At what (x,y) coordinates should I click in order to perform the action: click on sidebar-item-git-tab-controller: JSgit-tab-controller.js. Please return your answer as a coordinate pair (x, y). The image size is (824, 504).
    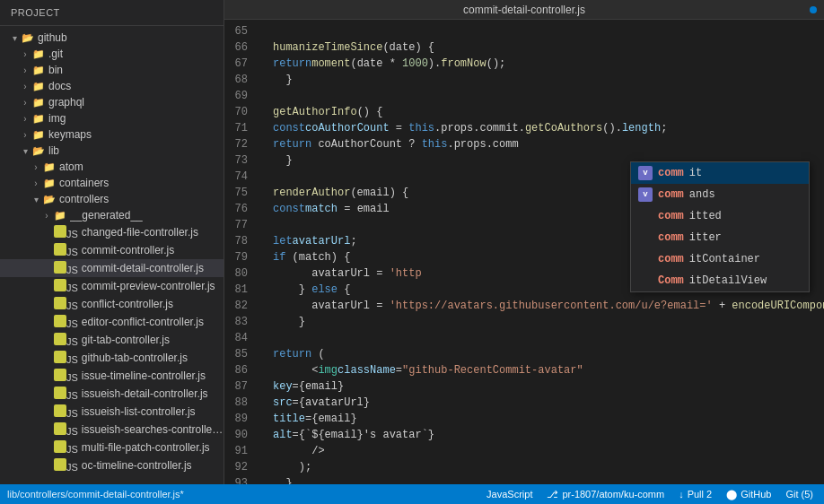
    Looking at the image, I should click on (111, 340).